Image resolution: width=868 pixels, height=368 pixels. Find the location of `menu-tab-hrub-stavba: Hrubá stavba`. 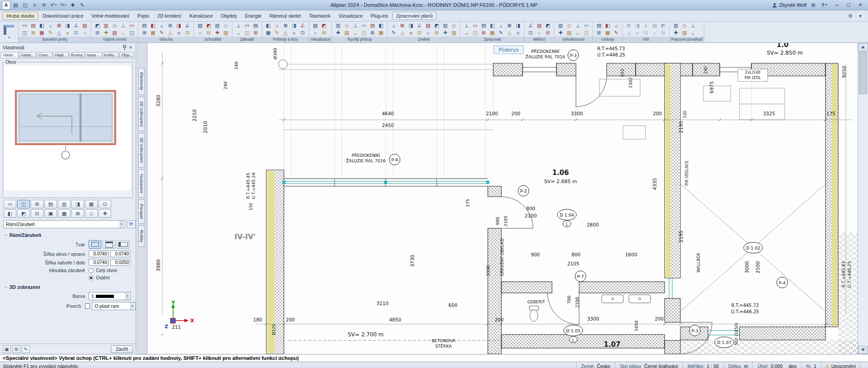

menu-tab-hrub-stavba: Hrubá stavba is located at coordinates (20, 16).